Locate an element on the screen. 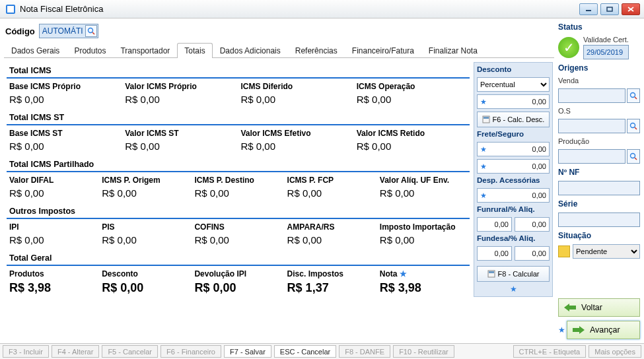  calc-icon is located at coordinates (491, 274).